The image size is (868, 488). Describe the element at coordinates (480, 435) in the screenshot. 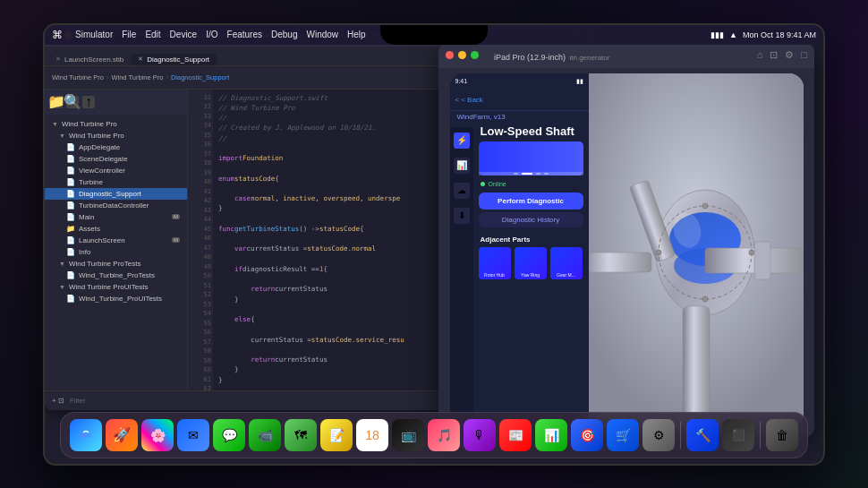

I see `dock-podcasts: 🎙` at that location.